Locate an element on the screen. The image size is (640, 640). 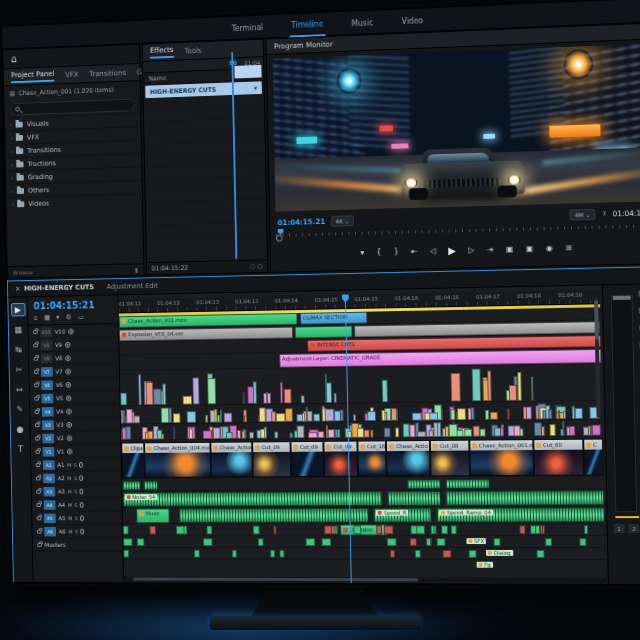
source-assign: V3 is located at coordinates (48, 425).